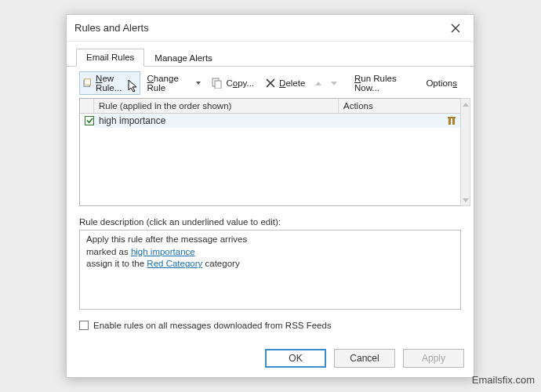 The image size is (541, 392). What do you see at coordinates (270, 82) in the screenshot?
I see `toolbar: New Rule... Change Rule Copy... Delete R…` at bounding box center [270, 82].